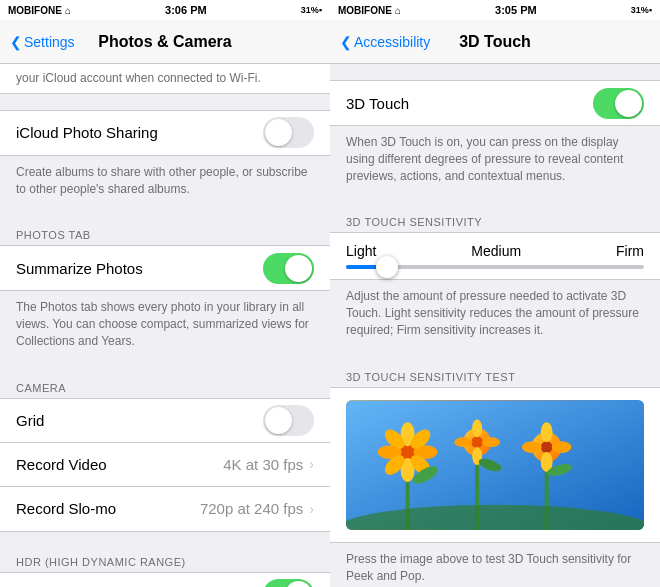 This screenshot has width=660, height=587. I want to click on right-time: 3:05 PM, so click(516, 10).